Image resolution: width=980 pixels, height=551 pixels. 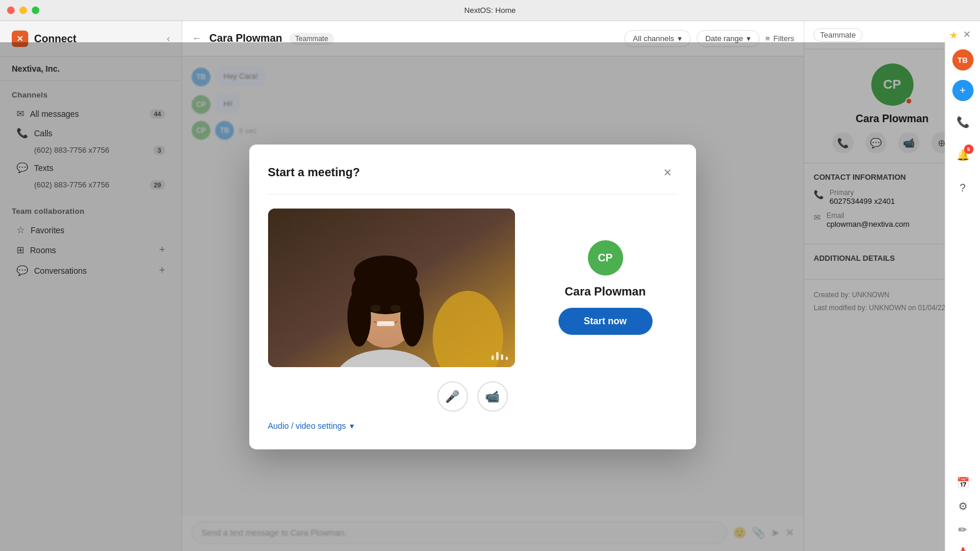 I want to click on fullscreen-dot, so click(x=35, y=11).